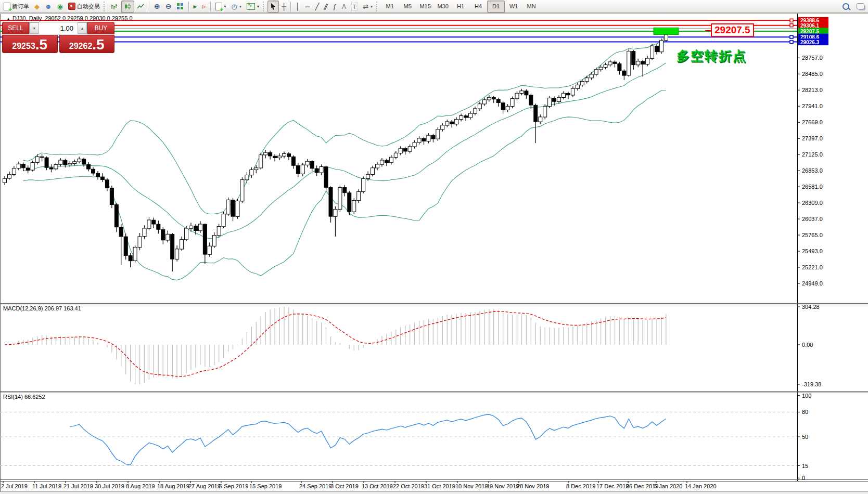  Describe the element at coordinates (58, 28) in the screenshot. I see `volume-stepper: ▼ ▲` at that location.